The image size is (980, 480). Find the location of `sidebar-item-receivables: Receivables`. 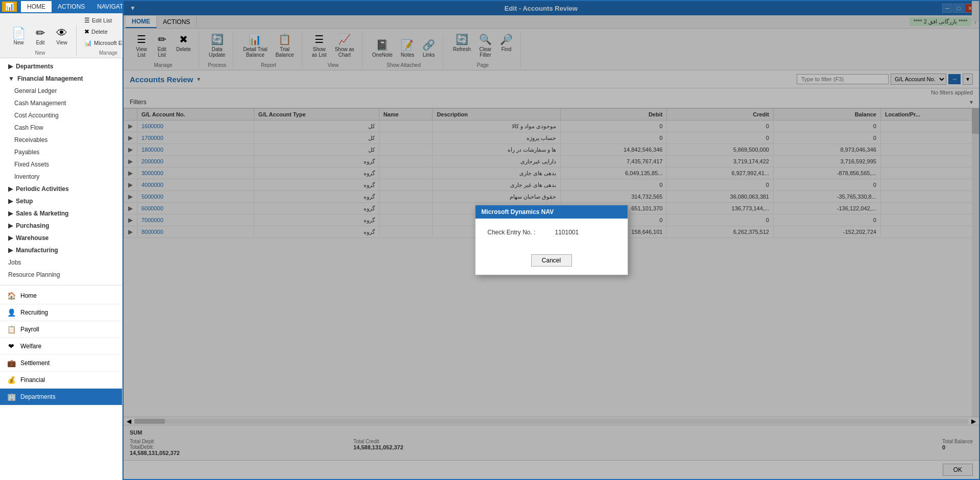

sidebar-item-receivables: Receivables is located at coordinates (61, 140).